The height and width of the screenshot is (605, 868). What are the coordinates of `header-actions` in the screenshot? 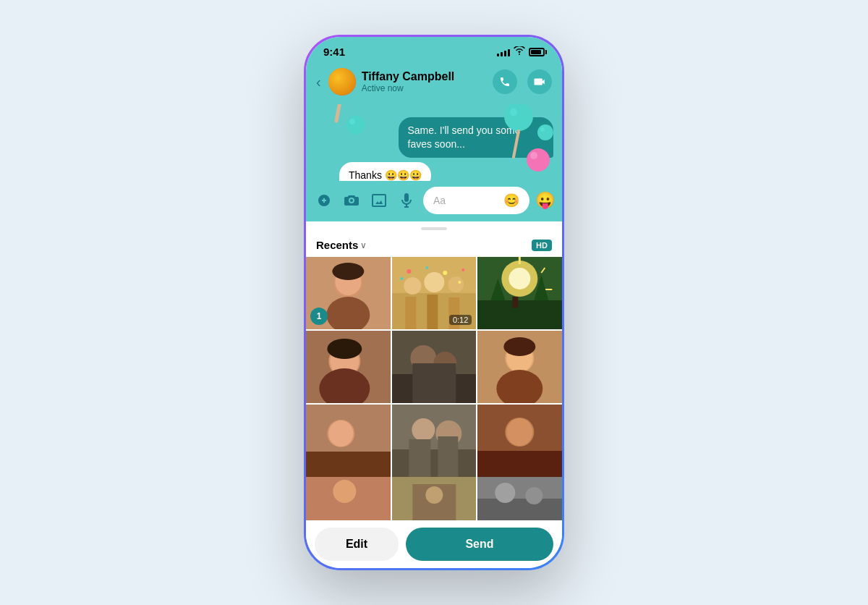 It's located at (522, 82).